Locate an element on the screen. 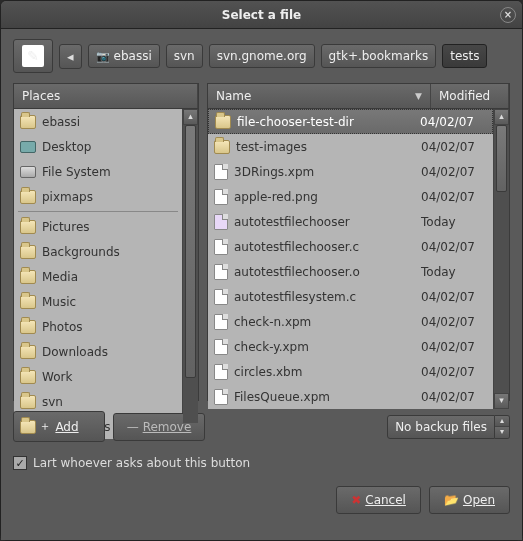  places-item: Music is located at coordinates (98, 302).